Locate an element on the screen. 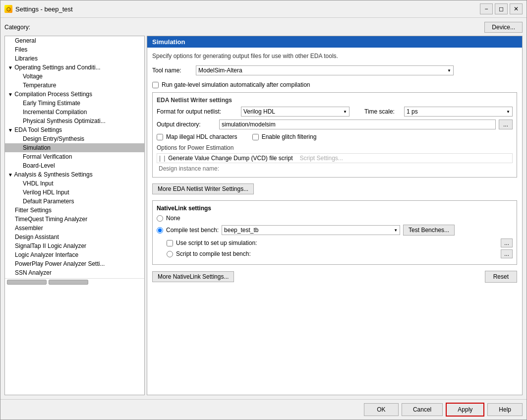 The height and width of the screenshot is (420, 527). reset-button: Reset is located at coordinates (501, 277).